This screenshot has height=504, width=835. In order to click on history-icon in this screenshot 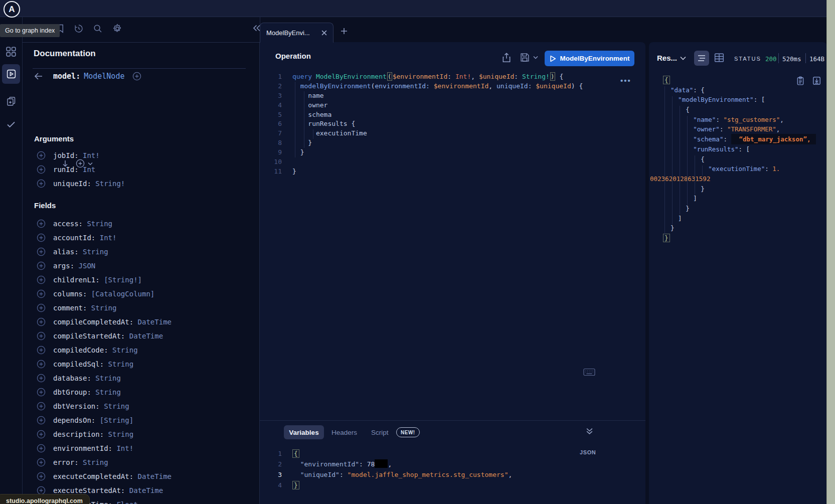, I will do `click(79, 29)`.